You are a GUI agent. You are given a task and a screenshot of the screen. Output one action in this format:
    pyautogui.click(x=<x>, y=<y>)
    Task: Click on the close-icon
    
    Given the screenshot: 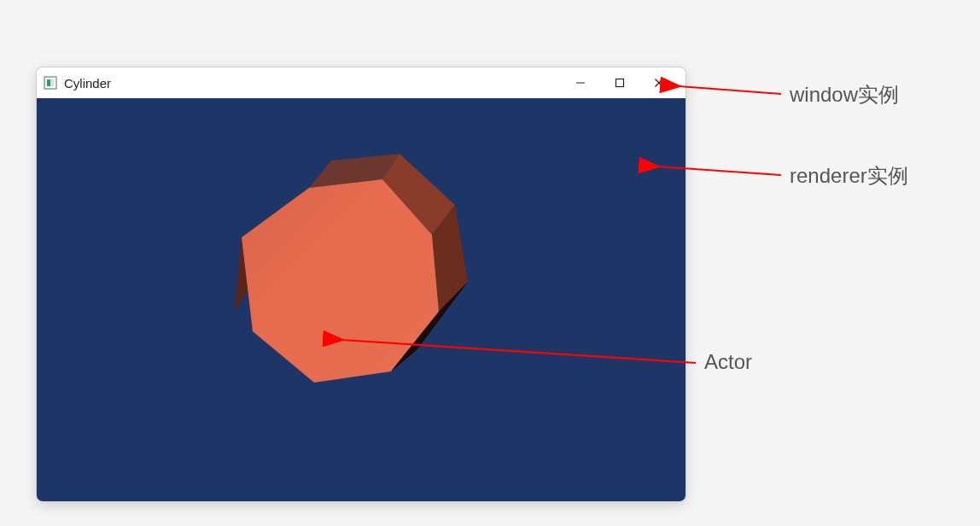 What is the action you would take?
    pyautogui.click(x=659, y=83)
    